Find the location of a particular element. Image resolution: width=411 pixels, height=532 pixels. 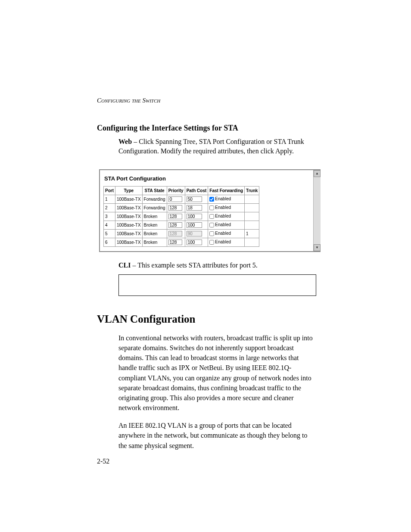

running-header: Configuring the Switch is located at coordinates (207, 101).